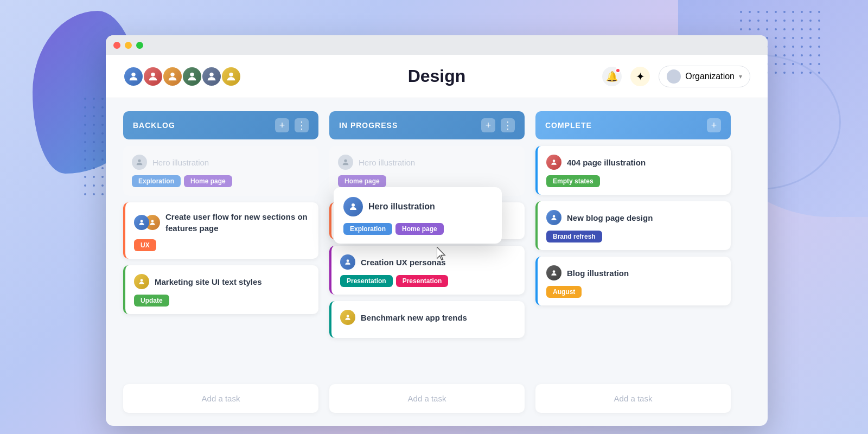 This screenshot has width=868, height=434. I want to click on tag-presentation-2: Presentation, so click(422, 281).